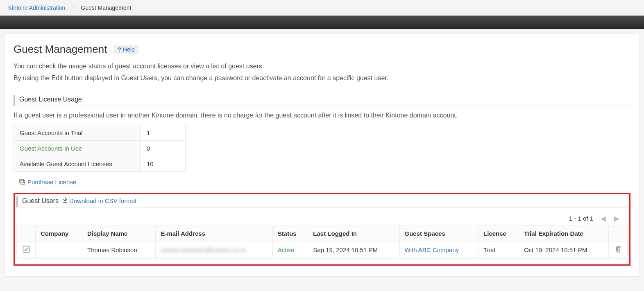 The height and width of the screenshot is (291, 644). I want to click on pager: 1 - 1 of 1 ◀︎ ▶︎, so click(322, 217).